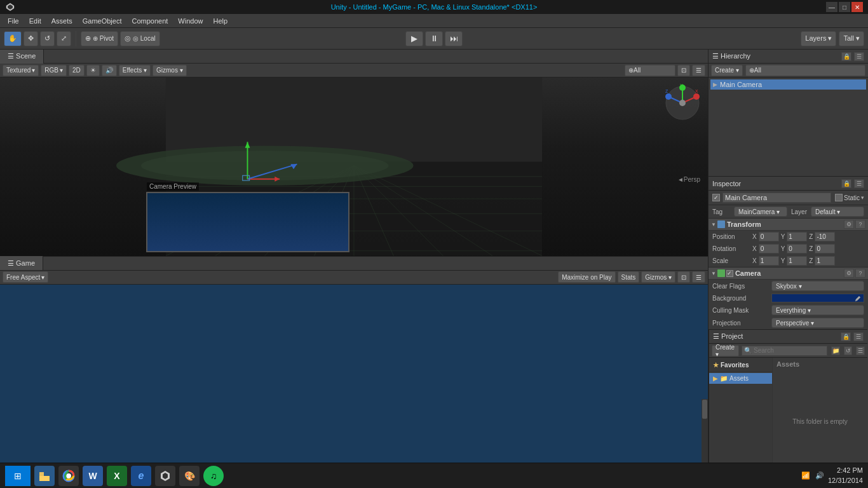 This screenshot has width=868, height=488. Describe the element at coordinates (860, 273) in the screenshot. I see `camera-question-icon: ?` at that location.